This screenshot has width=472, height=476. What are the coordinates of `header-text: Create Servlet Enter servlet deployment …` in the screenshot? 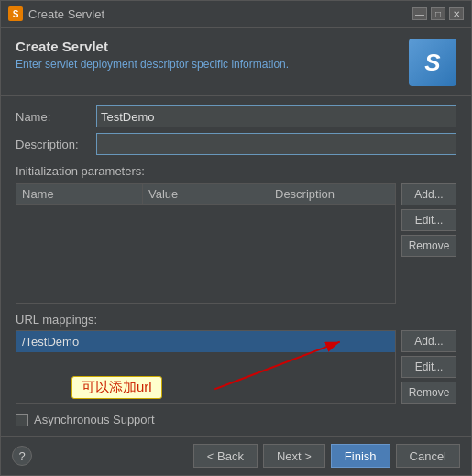 It's located at (152, 55).